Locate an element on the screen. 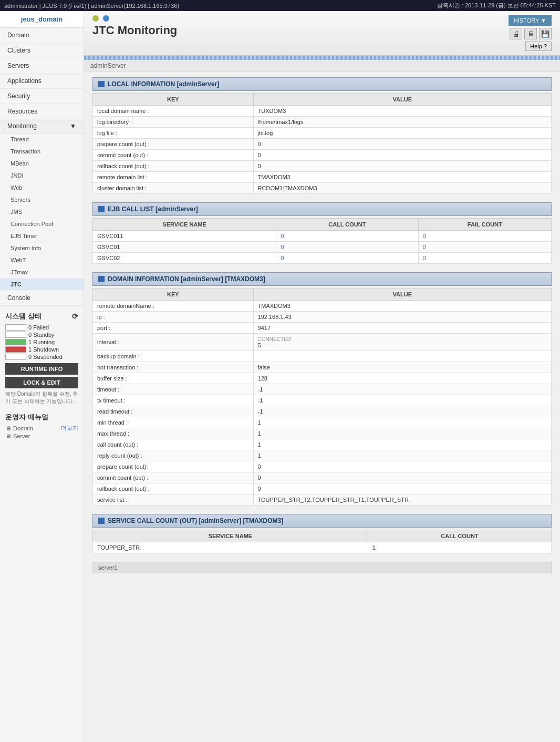 This screenshot has width=560, height=742. sidebar-item-transaction: Transaction is located at coordinates (42, 151).